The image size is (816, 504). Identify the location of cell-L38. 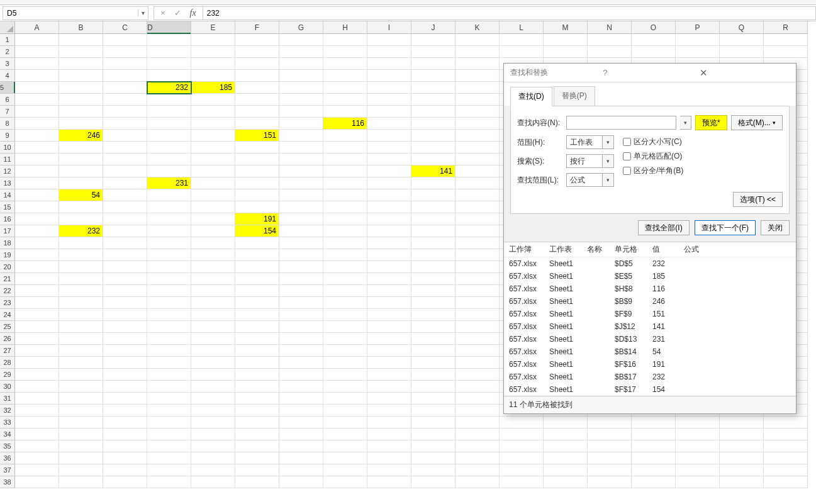
(522, 482).